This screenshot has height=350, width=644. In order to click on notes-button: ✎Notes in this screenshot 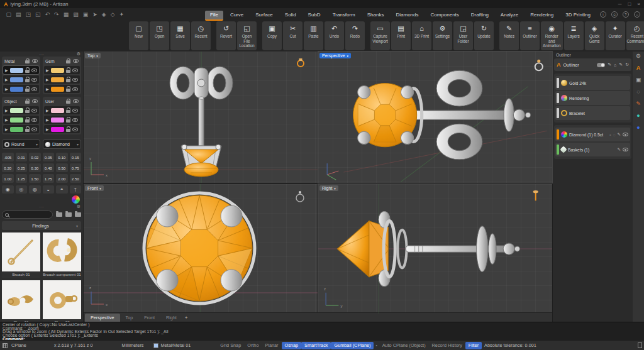, I will do `click(509, 36)`.